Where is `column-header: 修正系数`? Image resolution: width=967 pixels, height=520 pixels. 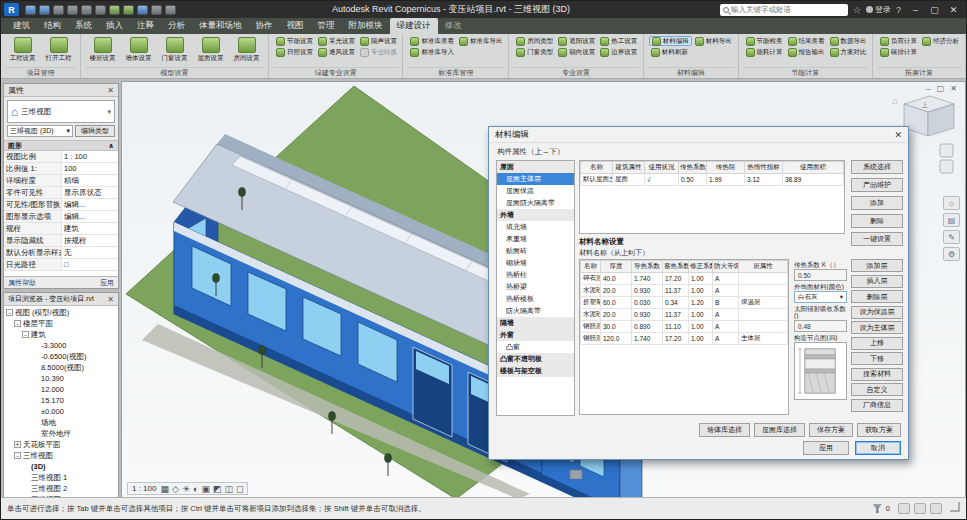 column-header: 修正系数 is located at coordinates (701, 267).